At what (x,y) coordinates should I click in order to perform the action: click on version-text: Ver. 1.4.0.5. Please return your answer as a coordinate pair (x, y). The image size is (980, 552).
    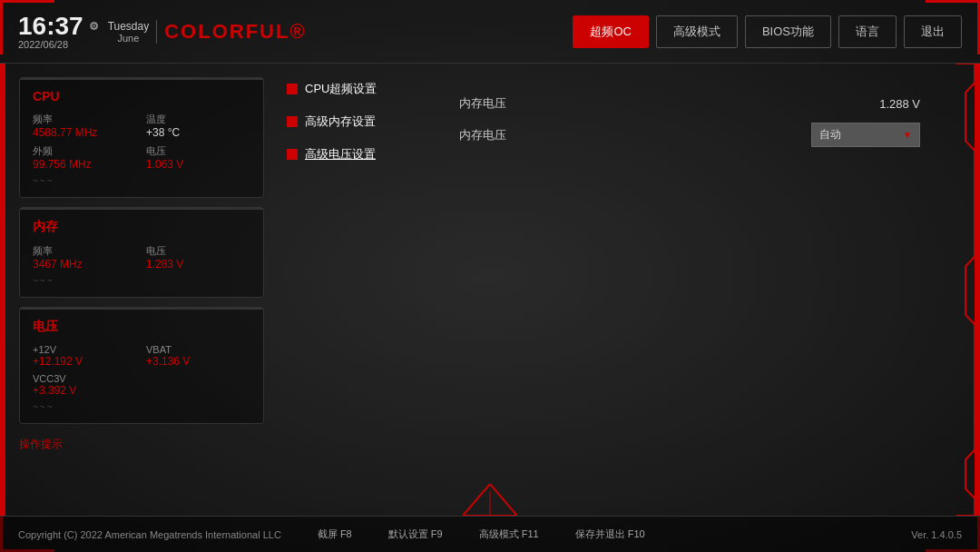
    Looking at the image, I should click on (936, 535).